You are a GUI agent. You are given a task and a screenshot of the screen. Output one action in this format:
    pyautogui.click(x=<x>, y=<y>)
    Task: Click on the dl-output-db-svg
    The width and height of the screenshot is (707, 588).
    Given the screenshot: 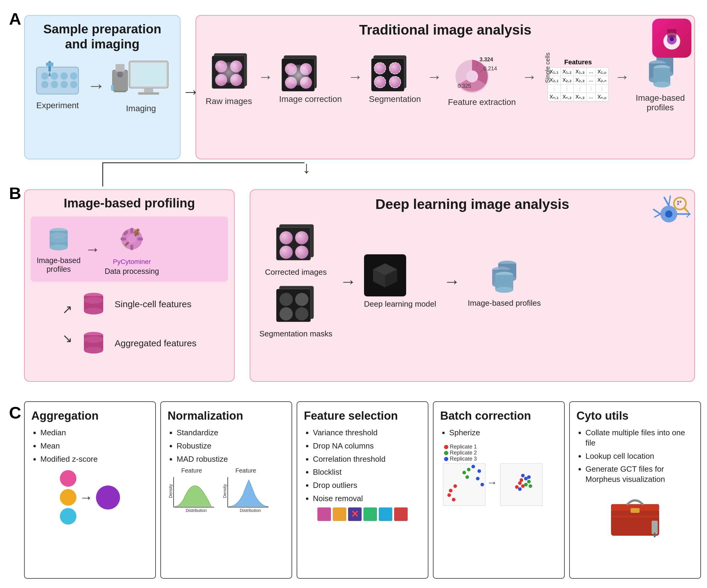 What is the action you would take?
    pyautogui.click(x=504, y=277)
    